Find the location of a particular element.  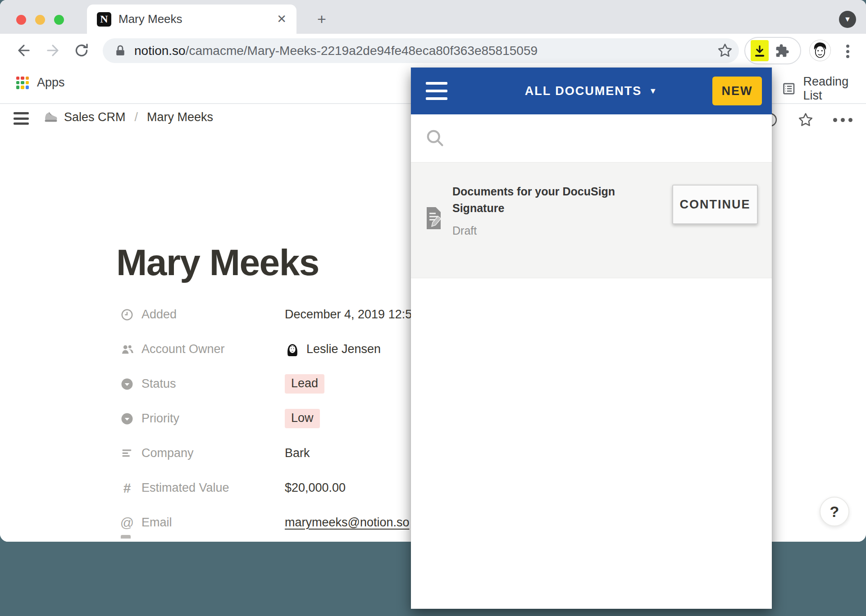

property-label: Status is located at coordinates (202, 384).